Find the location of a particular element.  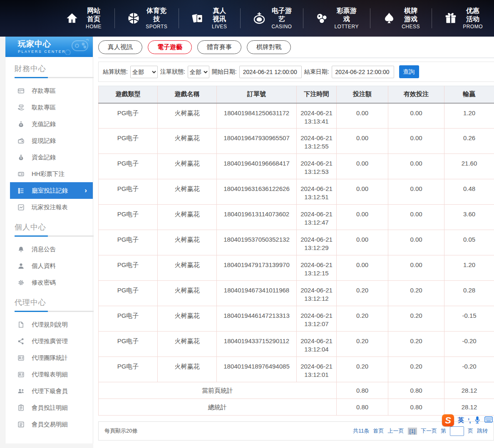

tab-0: 真人視訊 is located at coordinates (120, 47).